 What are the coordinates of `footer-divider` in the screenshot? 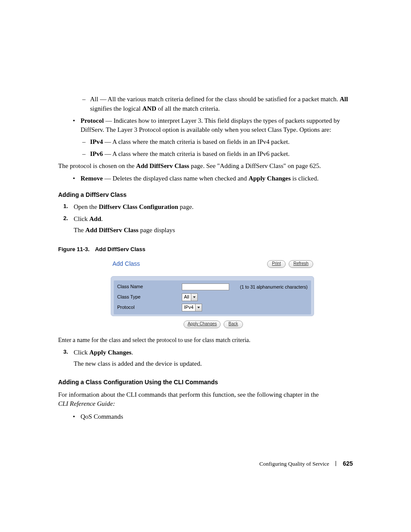 It's located at (336, 464).